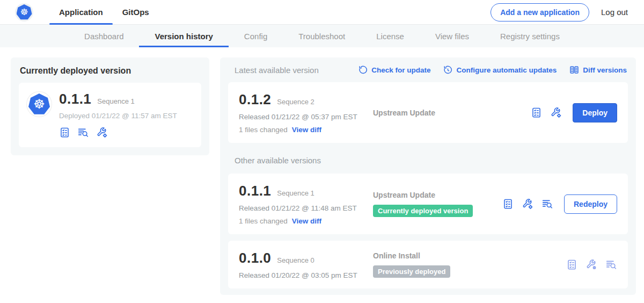 Image resolution: width=644 pixels, height=303 pixels. I want to click on released-timestamp: Released 01/20/22 @ 03:05 pm EST, so click(306, 275).